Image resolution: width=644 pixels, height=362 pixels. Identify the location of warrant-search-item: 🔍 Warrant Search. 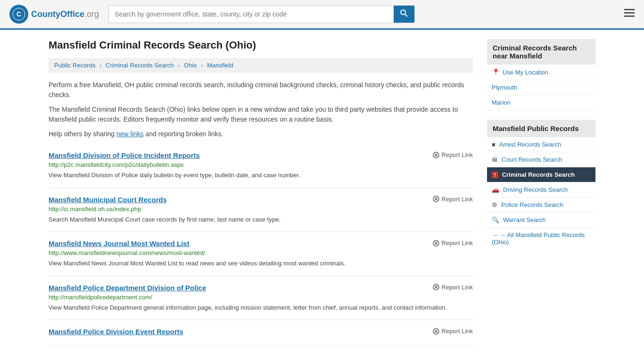
(541, 220).